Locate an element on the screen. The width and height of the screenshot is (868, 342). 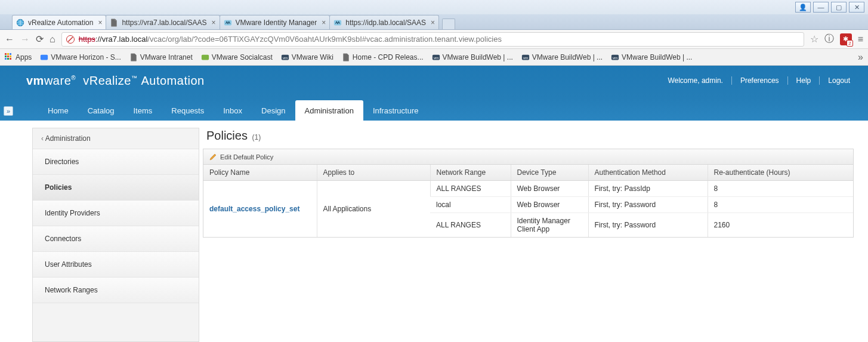
help-link: Help is located at coordinates (804, 81).